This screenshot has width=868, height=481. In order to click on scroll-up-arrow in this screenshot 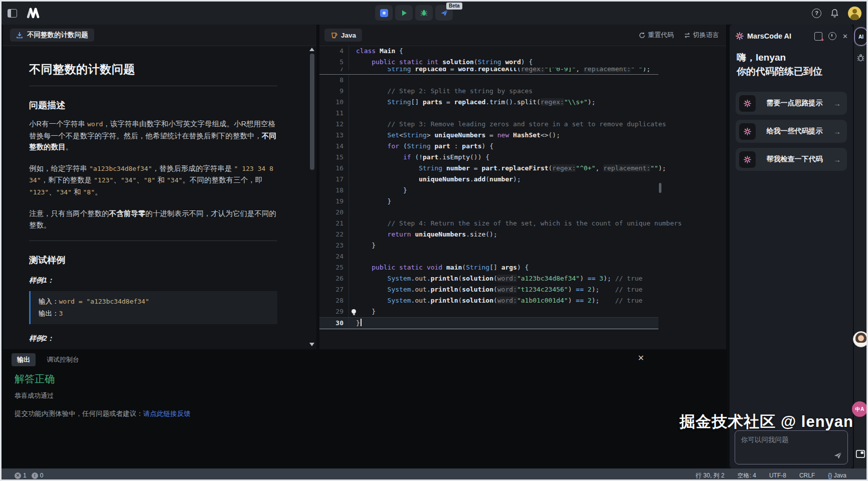, I will do `click(312, 49)`.